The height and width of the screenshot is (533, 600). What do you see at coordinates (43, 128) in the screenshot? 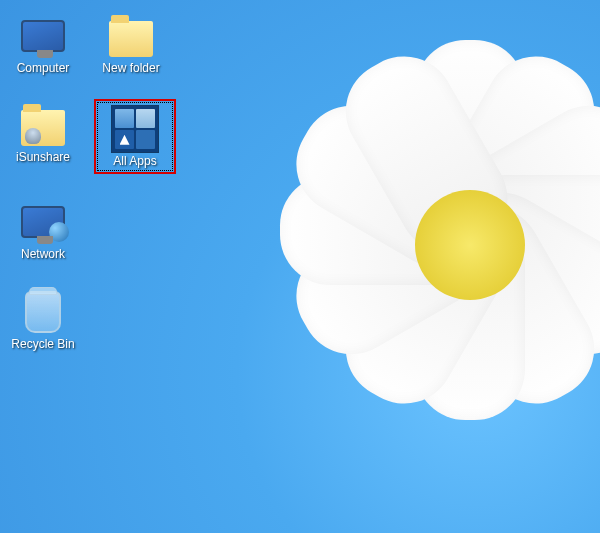
I see `folder-user-icon` at bounding box center [43, 128].